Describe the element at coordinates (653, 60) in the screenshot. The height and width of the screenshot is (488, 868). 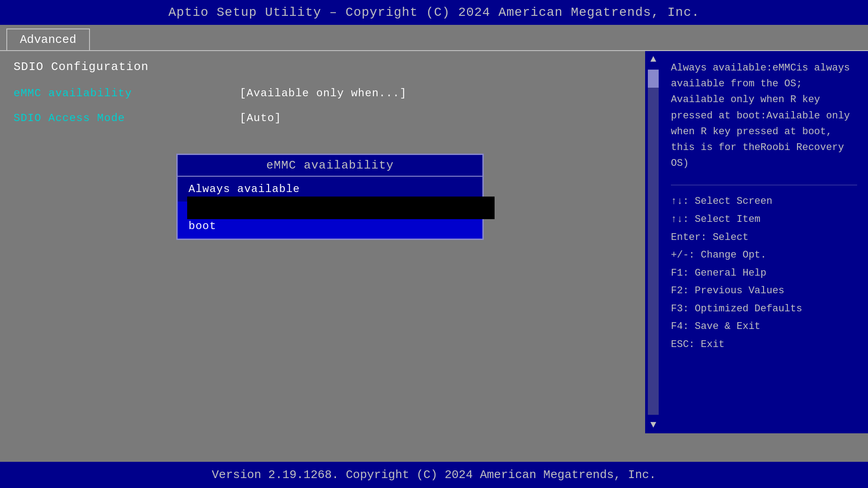
I see `scroll-up-arrow: ▲` at that location.